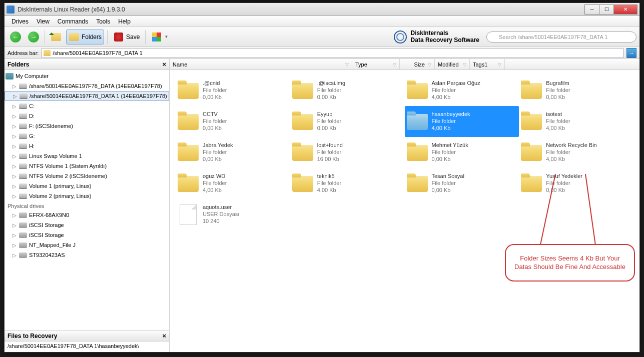  What do you see at coordinates (73, 22) in the screenshot?
I see `menu-commands: Commands` at bounding box center [73, 22].